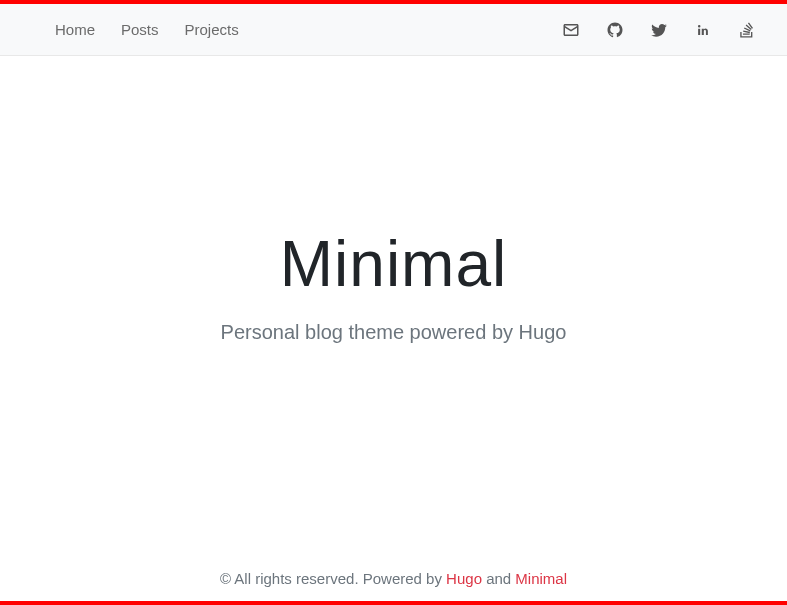 The width and height of the screenshot is (787, 605). I want to click on github-icon, so click(615, 30).